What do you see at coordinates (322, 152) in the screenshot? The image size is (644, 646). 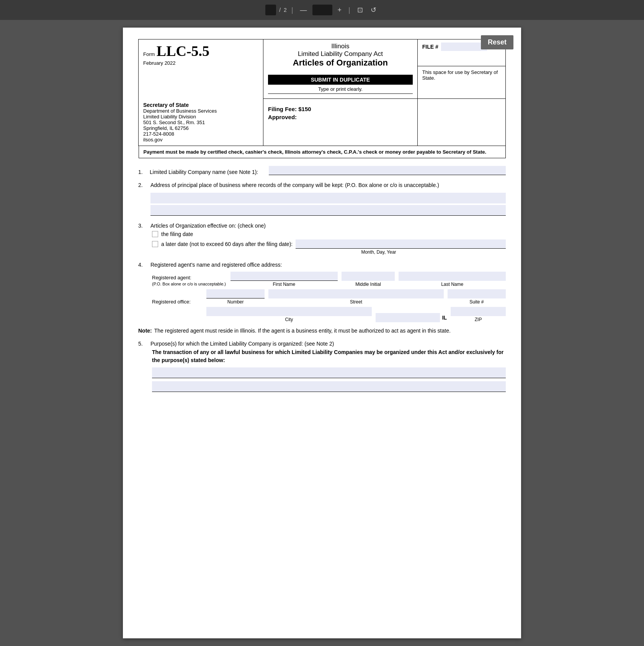 I see `payment-note: Payment must be made by certified check,…` at bounding box center [322, 152].